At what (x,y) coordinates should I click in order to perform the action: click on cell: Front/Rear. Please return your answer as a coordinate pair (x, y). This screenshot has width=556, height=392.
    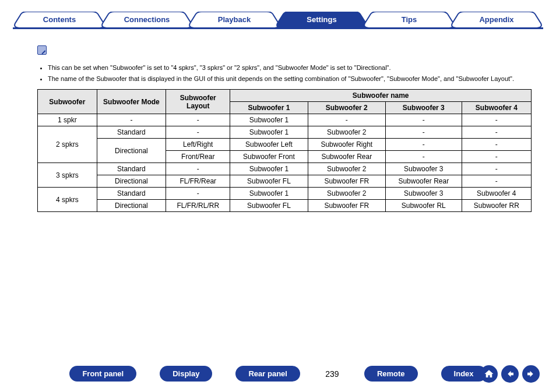
    Looking at the image, I should click on (198, 157).